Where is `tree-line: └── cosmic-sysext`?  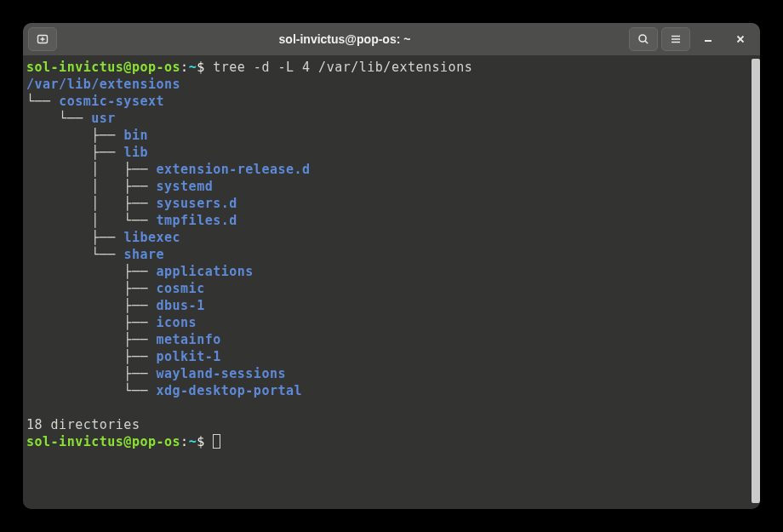 tree-line: └── cosmic-sysext is located at coordinates (388, 101).